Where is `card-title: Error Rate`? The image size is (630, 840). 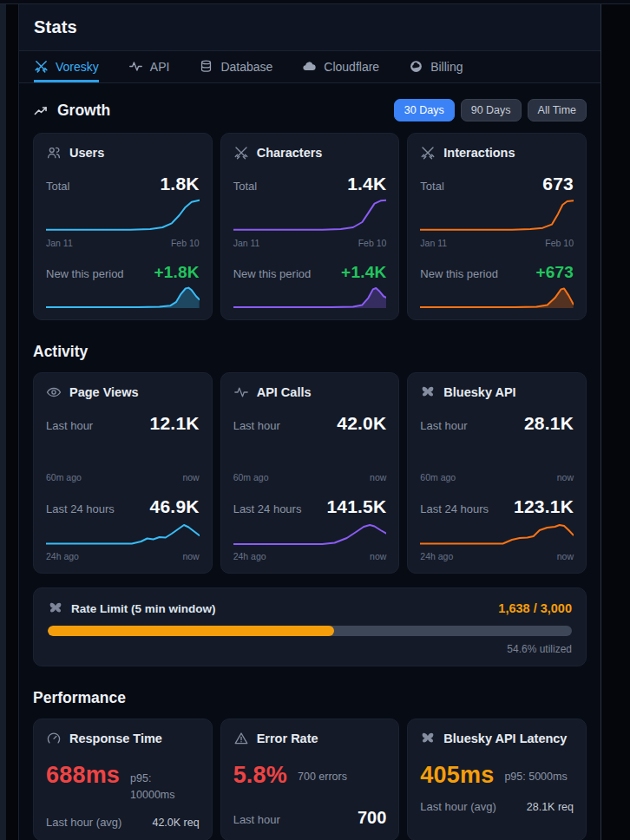 card-title: Error Rate is located at coordinates (288, 738).